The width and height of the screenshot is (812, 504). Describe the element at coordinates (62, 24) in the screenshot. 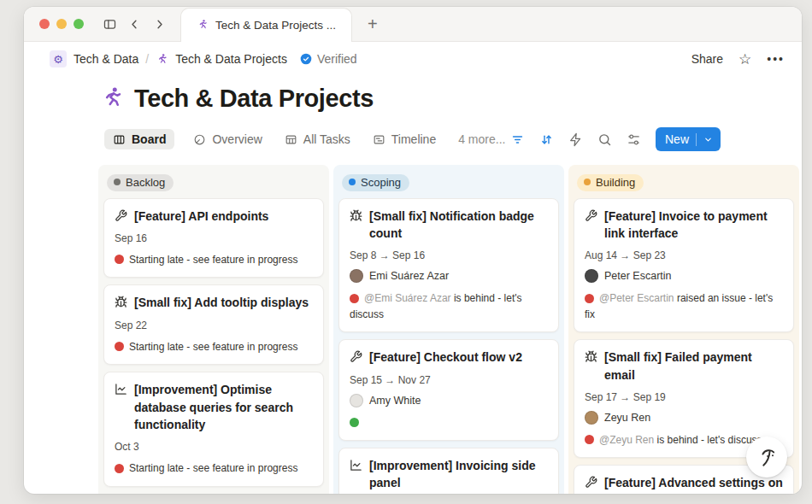

I see `minimize-window-button` at that location.